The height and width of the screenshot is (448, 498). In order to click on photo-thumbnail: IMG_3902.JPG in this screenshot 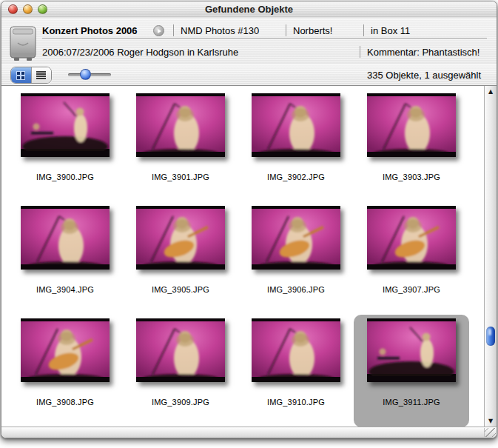, I will do `click(296, 146)`.